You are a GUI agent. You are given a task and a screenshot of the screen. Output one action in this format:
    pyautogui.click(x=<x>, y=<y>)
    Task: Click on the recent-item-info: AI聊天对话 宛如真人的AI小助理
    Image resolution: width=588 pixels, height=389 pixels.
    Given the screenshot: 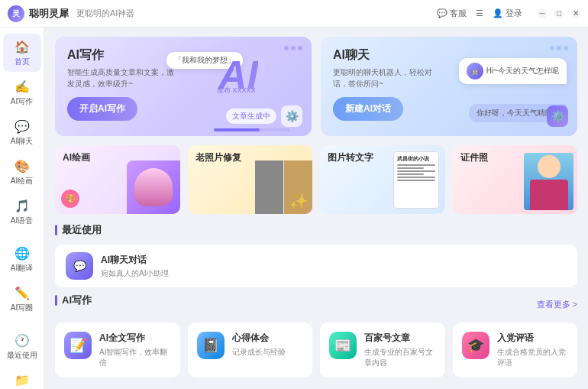 What is the action you would take?
    pyautogui.click(x=134, y=266)
    